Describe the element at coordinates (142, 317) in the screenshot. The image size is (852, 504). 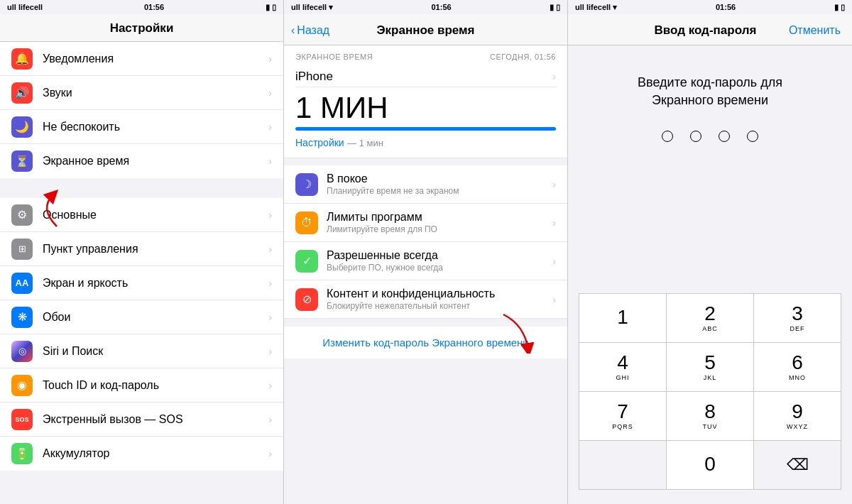
I see `settings-row-wallpaper: ❋ Обои ›` at that location.